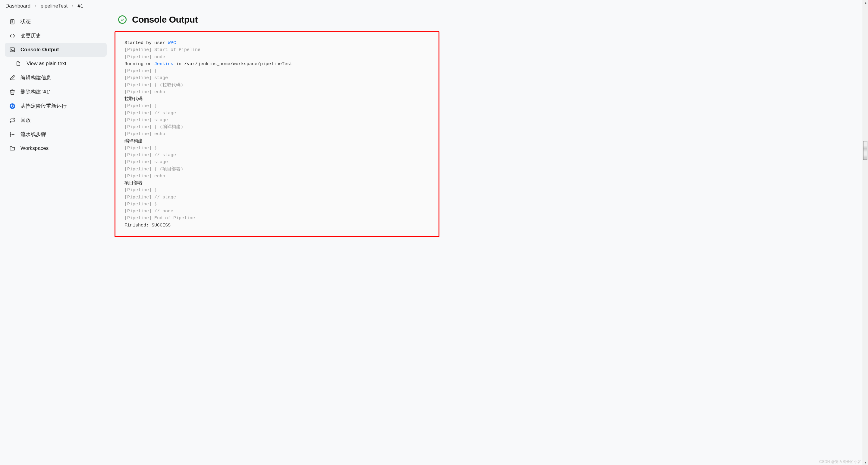 This screenshot has height=465, width=868. I want to click on breadcrumb-item-build: #1, so click(81, 6).